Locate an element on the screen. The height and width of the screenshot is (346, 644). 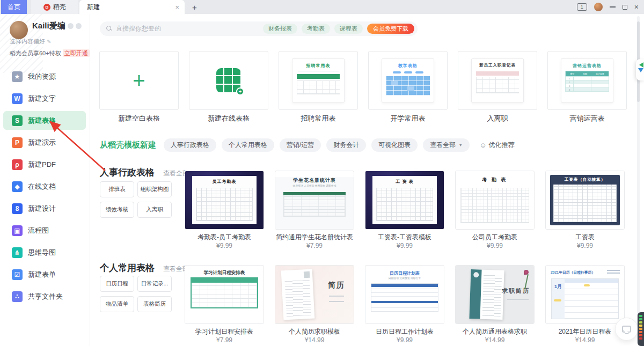
quick-filter-button: 表格简历 is located at coordinates (155, 304).